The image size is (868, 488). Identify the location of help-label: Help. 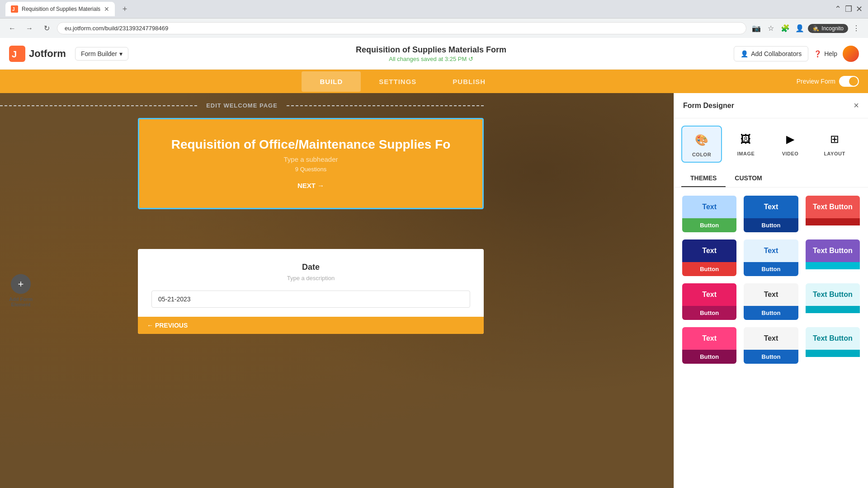
(831, 54).